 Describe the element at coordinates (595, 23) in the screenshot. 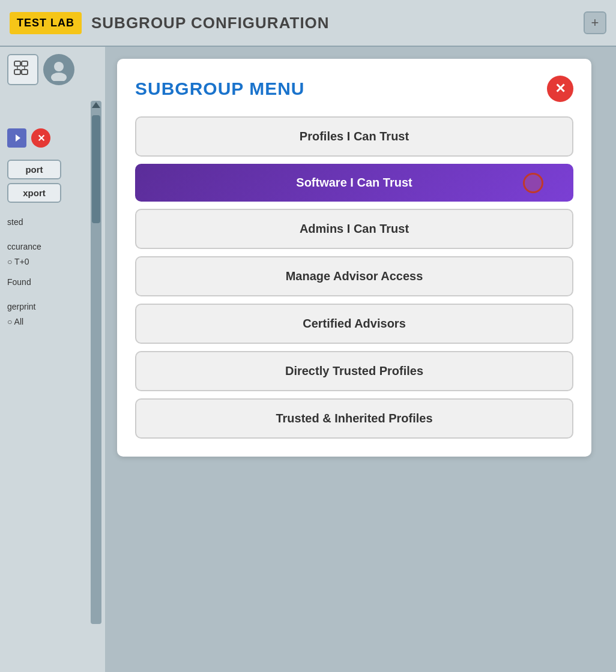

I see `add-button: +` at that location.